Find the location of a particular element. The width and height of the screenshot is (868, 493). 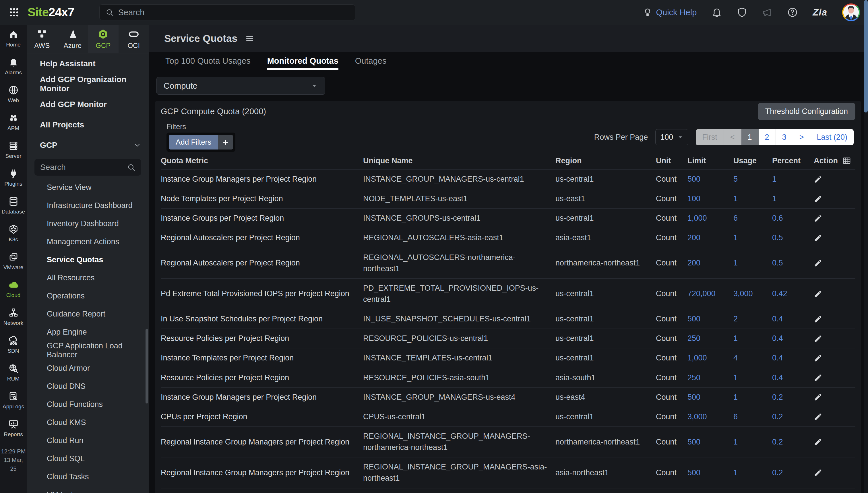

sidebar-item-help-assistant: Help Assistant is located at coordinates (88, 64).